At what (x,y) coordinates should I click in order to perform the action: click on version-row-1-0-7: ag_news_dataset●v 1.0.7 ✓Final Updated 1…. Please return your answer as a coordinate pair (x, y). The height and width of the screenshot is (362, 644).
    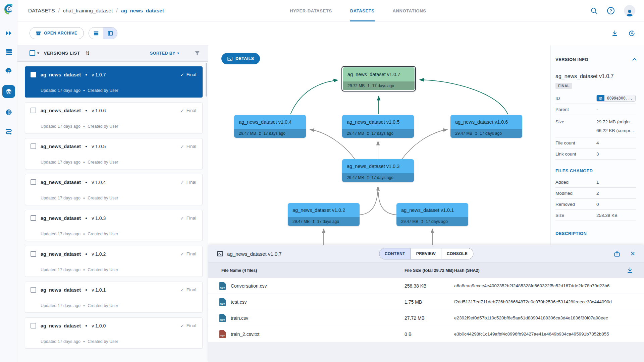
    Looking at the image, I should click on (114, 82).